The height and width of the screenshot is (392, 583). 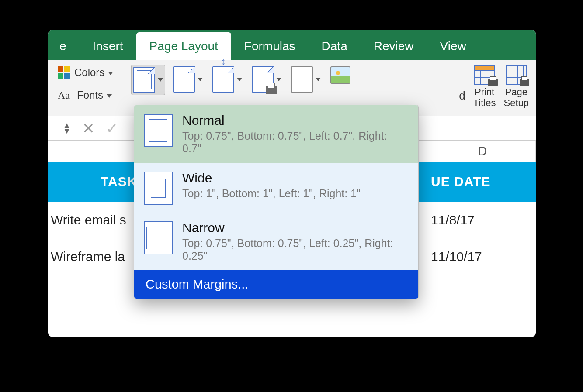 What do you see at coordinates (184, 79) in the screenshot?
I see `orientation-icon` at bounding box center [184, 79].